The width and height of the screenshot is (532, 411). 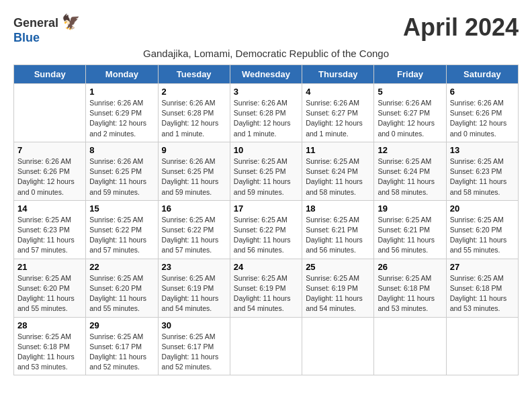 What do you see at coordinates (36, 23) in the screenshot?
I see `logo-general-text: General` at bounding box center [36, 23].